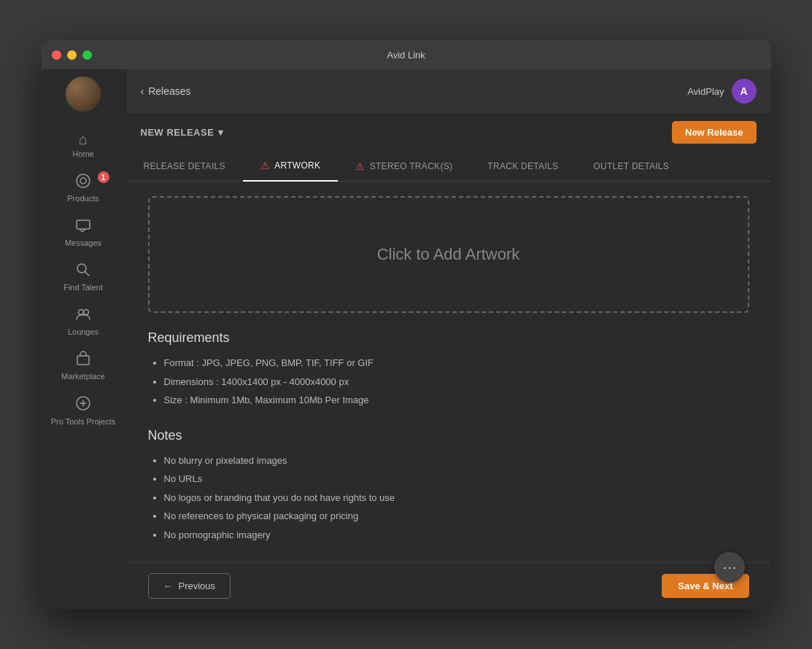 The image size is (812, 649). Describe the element at coordinates (182, 133) in the screenshot. I see `new-release-label: NEW RELEASE ▾` at that location.